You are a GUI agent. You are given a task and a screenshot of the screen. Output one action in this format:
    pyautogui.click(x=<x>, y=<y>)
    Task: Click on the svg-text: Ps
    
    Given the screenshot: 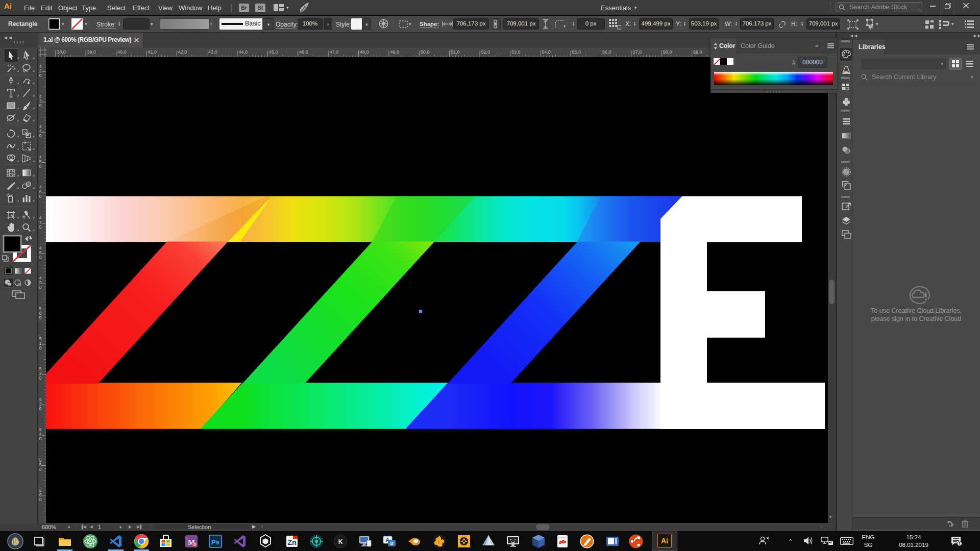 What is the action you would take?
    pyautogui.click(x=215, y=542)
    